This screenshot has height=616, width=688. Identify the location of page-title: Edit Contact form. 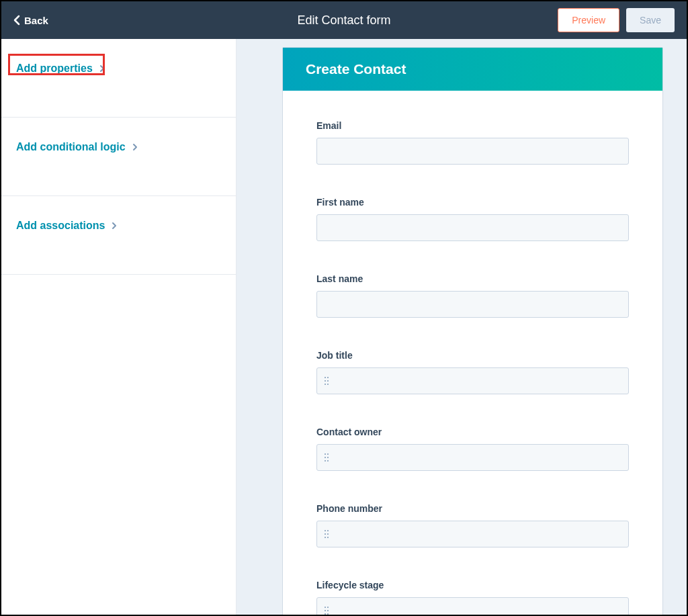
(344, 20).